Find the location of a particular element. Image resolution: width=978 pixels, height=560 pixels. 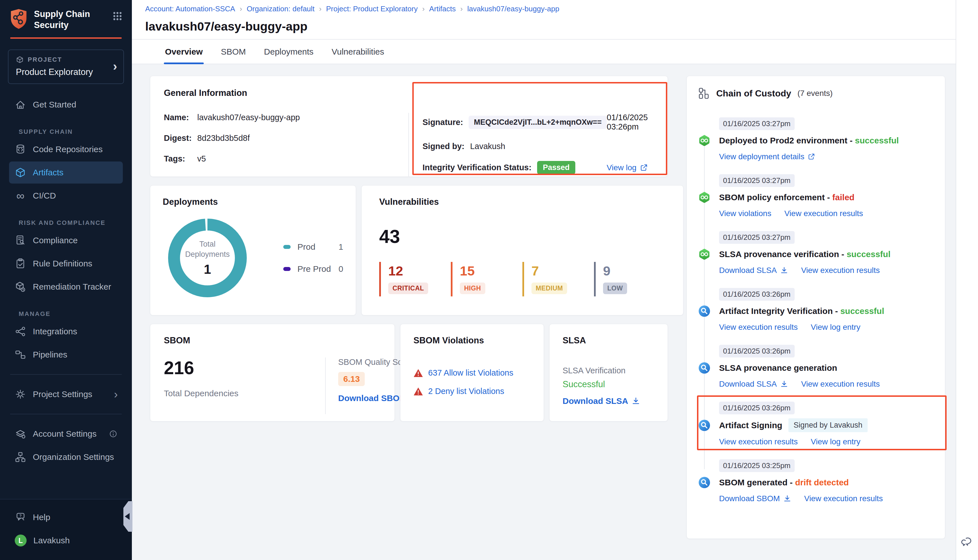

page-title: lavakush07/easy-buggy-app is located at coordinates (550, 27).